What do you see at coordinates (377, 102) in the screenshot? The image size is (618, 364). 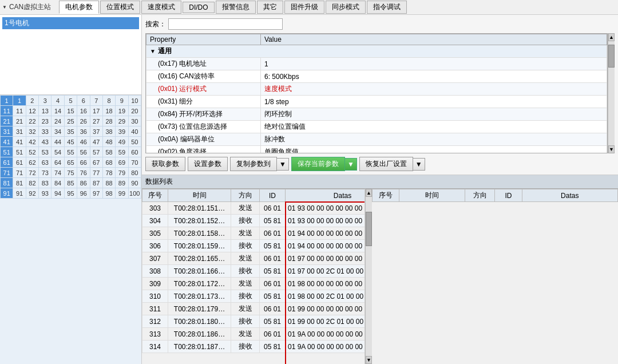 I see `prop-row: (0x31) 细分1/8 step` at bounding box center [377, 102].